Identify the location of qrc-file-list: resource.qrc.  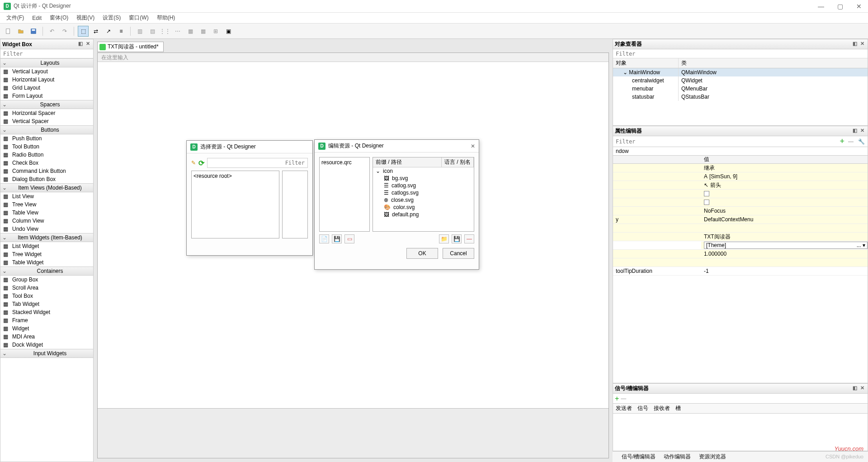
(344, 195).